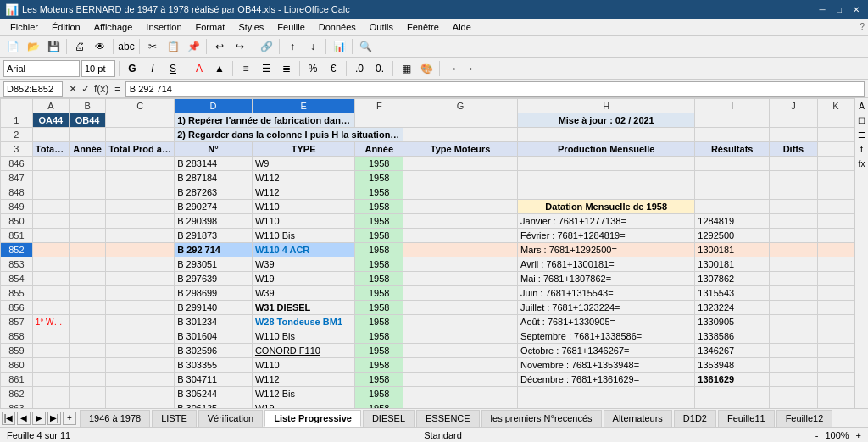  I want to click on cell-f859: 1958, so click(380, 351).